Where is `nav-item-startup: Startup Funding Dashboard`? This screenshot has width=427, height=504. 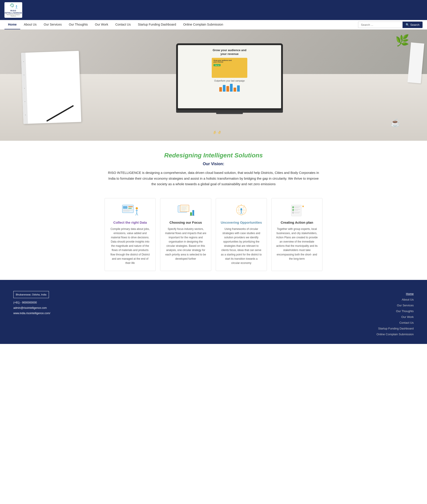 nav-item-startup: Startup Funding Dashboard is located at coordinates (157, 25).